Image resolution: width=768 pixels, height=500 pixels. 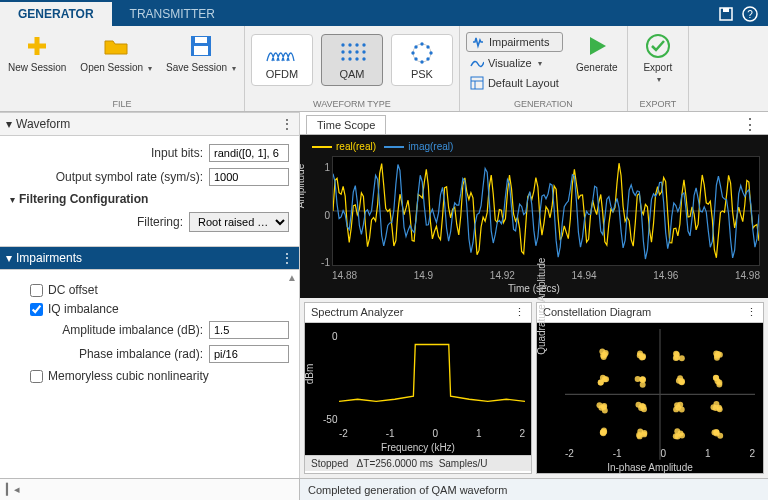 I want to click on folder-open-icon, so click(x=116, y=46).